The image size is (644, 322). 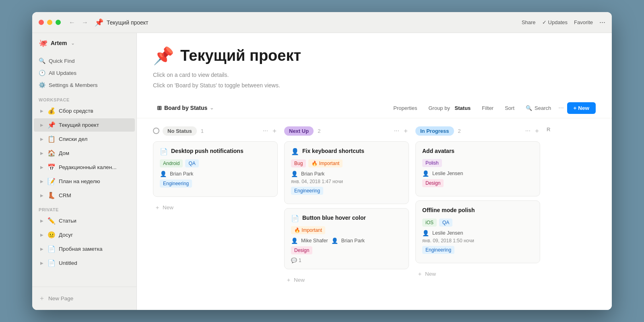 I want to click on close-button, so click(x=41, y=23).